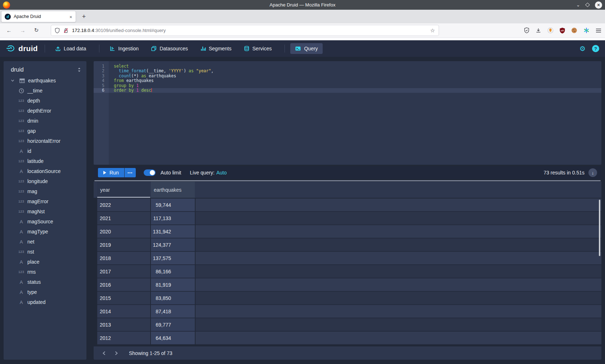 This screenshot has height=364, width=605. Describe the element at coordinates (71, 49) in the screenshot. I see `nav-item-load-data: Load data` at that location.